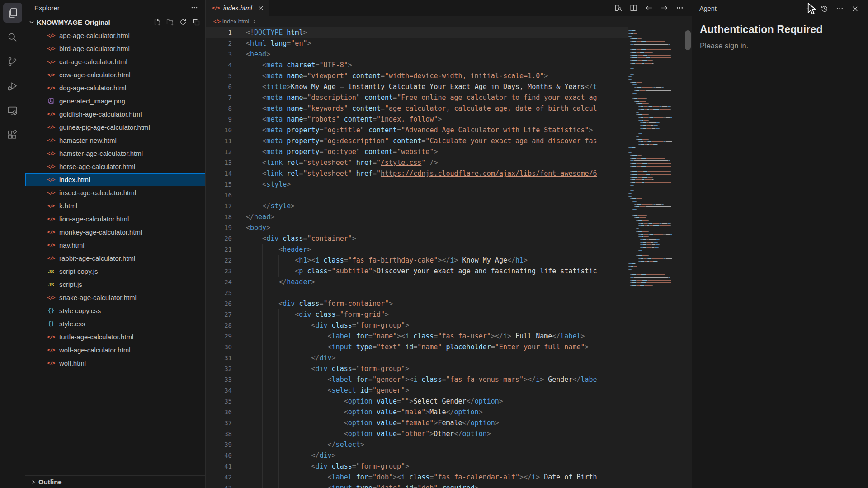 This screenshot has width=868, height=488. I want to click on code-line-3: 3<head>, so click(417, 54).